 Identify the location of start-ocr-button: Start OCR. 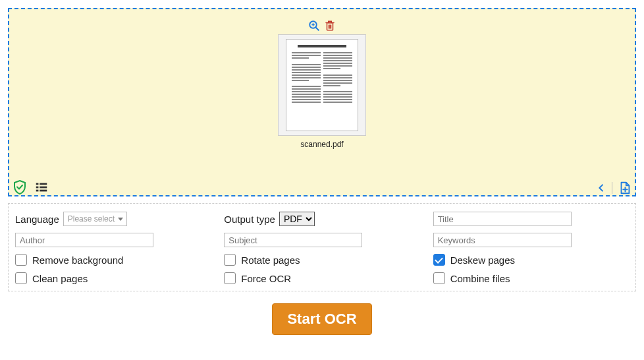
(321, 319).